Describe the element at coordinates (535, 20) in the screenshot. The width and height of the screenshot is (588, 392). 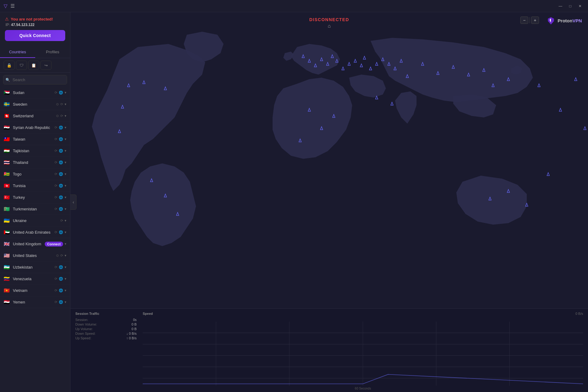
I see `zoom-in-button: +` at that location.